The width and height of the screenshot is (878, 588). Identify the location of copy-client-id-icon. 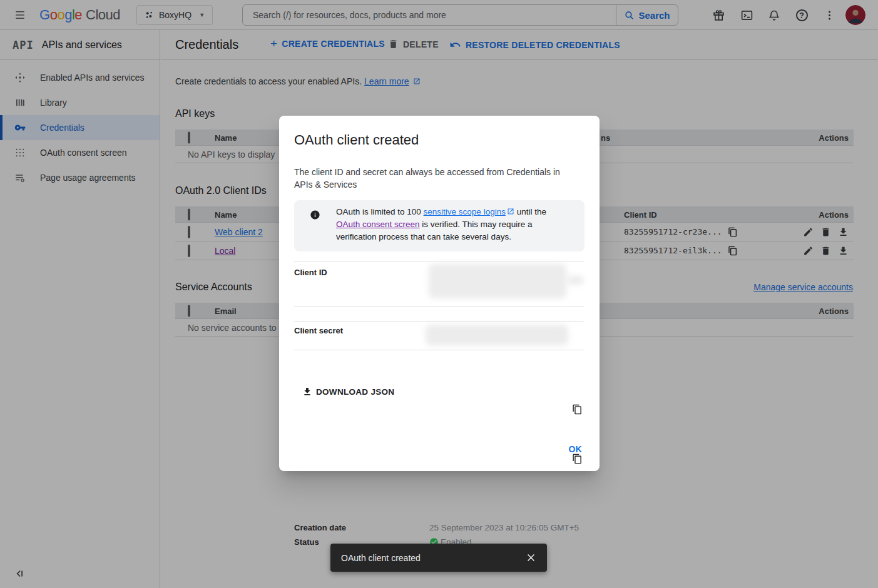
(577, 409).